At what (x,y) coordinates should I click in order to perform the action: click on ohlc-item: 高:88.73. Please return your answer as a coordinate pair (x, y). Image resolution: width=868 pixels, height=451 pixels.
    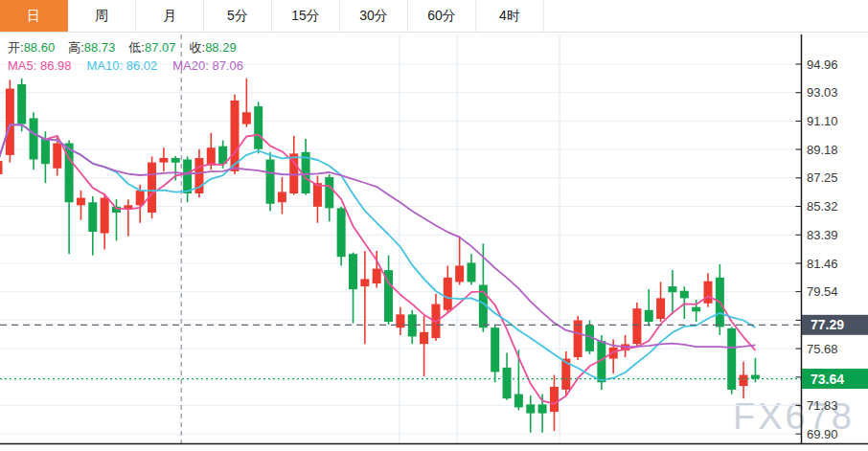
    Looking at the image, I should click on (92, 48).